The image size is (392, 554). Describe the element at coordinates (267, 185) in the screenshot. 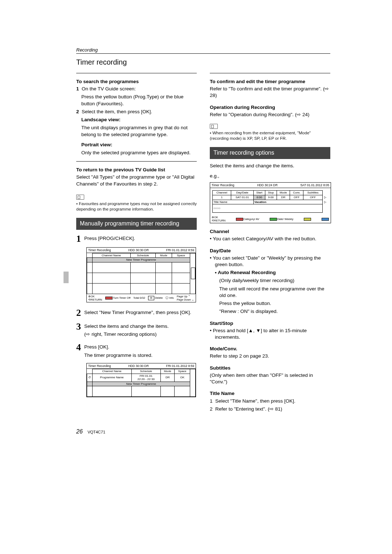

I see `osd-hdd: HDD 30:24 DR` at that location.